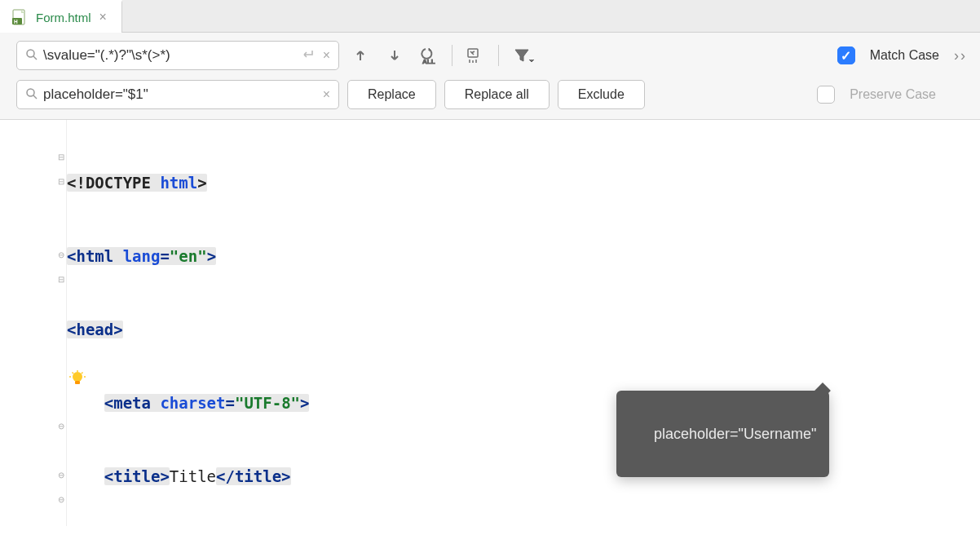  Describe the element at coordinates (33, 323) in the screenshot. I see `gutter: ⊟ ⊟ ⊖ ⊟ ⊖ ⊖ ⊖` at that location.